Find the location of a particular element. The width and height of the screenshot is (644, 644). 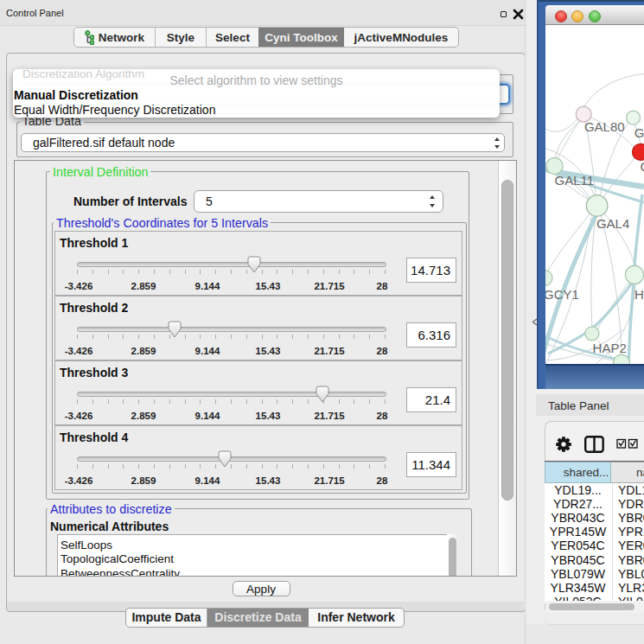

svg-text: GAL80 is located at coordinates (605, 126).